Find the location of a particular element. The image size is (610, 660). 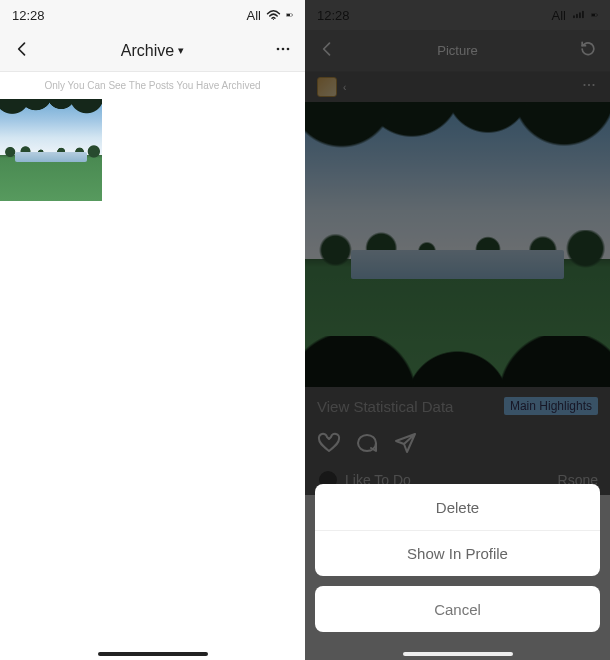

stats-link-row: View Statistical Data Main Highlights is located at coordinates (458, 406).